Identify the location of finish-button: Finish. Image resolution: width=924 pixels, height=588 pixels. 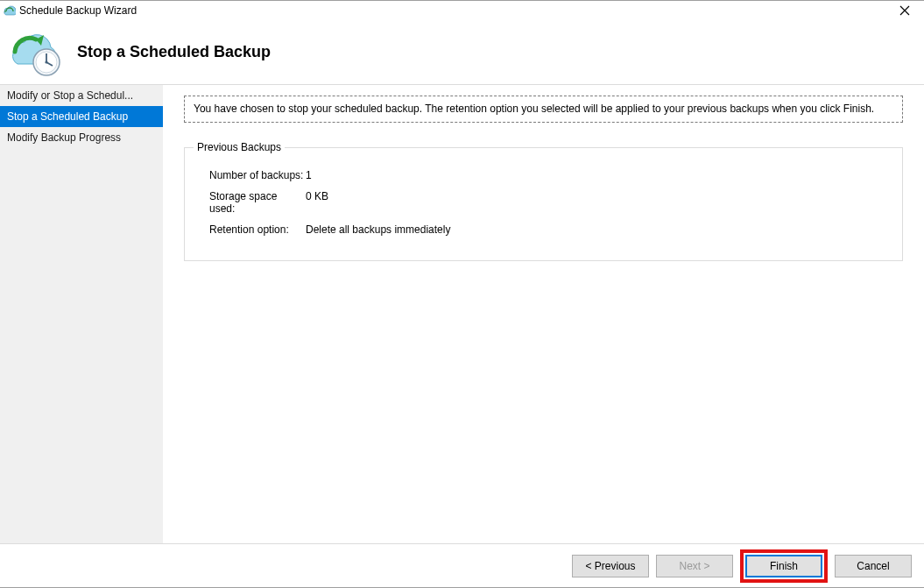
(784, 566).